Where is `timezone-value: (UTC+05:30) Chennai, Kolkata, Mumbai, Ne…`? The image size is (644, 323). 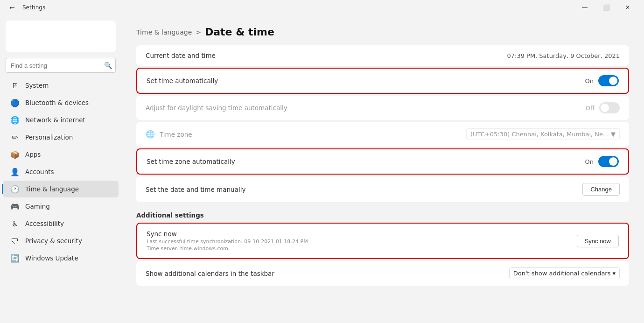
timezone-value: (UTC+05:30) Chennai, Kolkata, Mumbai, Ne… is located at coordinates (539, 134).